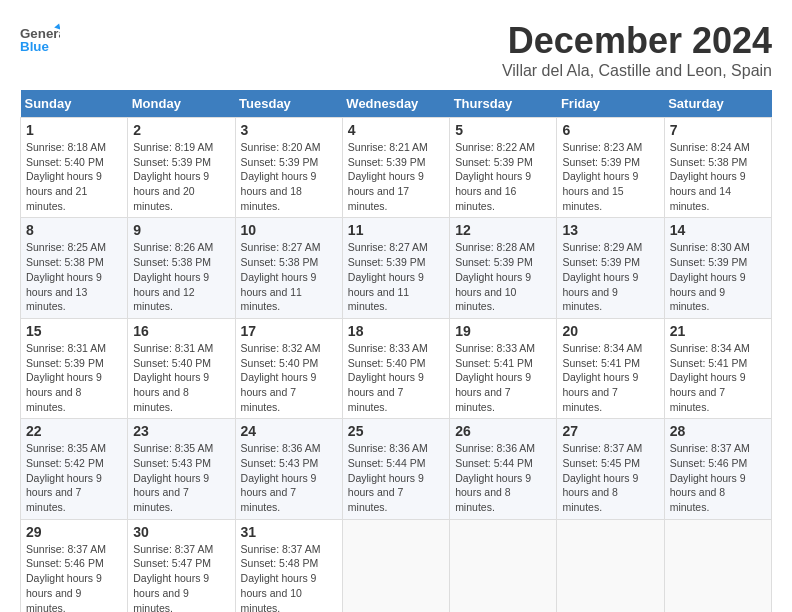 The height and width of the screenshot is (612, 792). I want to click on day-info: Sunrise: 8:37 AMSunset: 5:47 PMDaylight …, so click(181, 577).